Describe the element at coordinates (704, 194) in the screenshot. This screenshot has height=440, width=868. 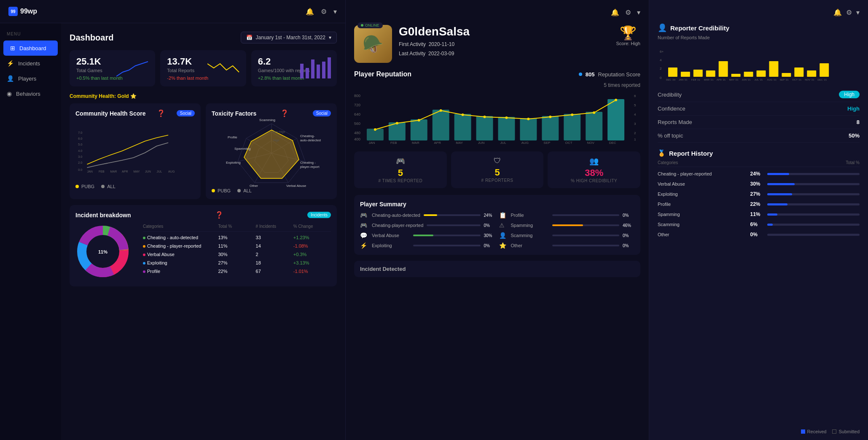
I see `rh-cat-2: Exploiting` at that location.